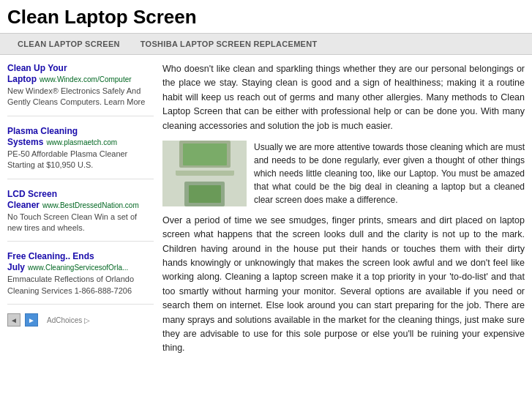 The height and width of the screenshot is (399, 532). Describe the element at coordinates (69, 44) in the screenshot. I see `nav-item-clean: CLEAN LAPTOP SCREEN` at that location.